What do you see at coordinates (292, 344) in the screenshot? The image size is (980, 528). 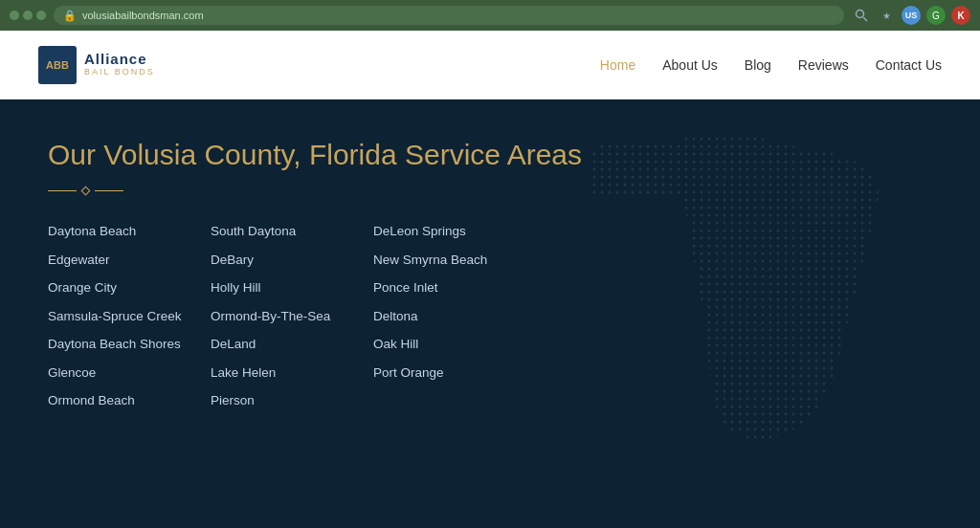 I see `list-item: DeLand` at bounding box center [292, 344].